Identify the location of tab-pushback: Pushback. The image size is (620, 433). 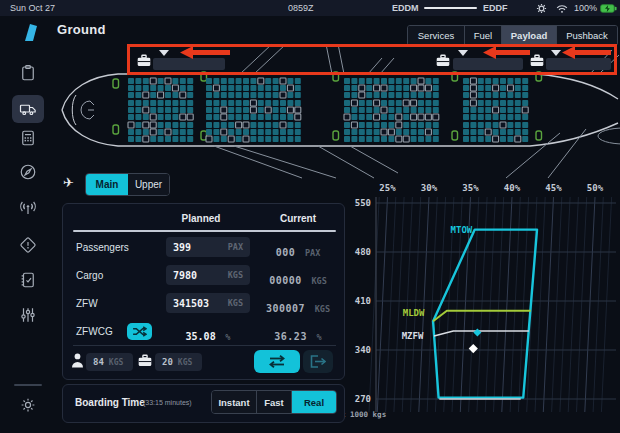
(586, 36).